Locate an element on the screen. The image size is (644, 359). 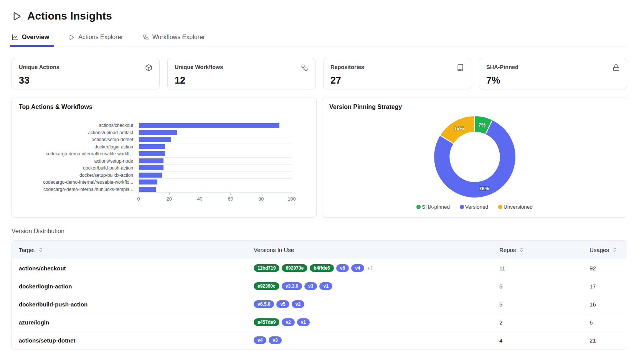
x-tick-label: 20 is located at coordinates (169, 199).